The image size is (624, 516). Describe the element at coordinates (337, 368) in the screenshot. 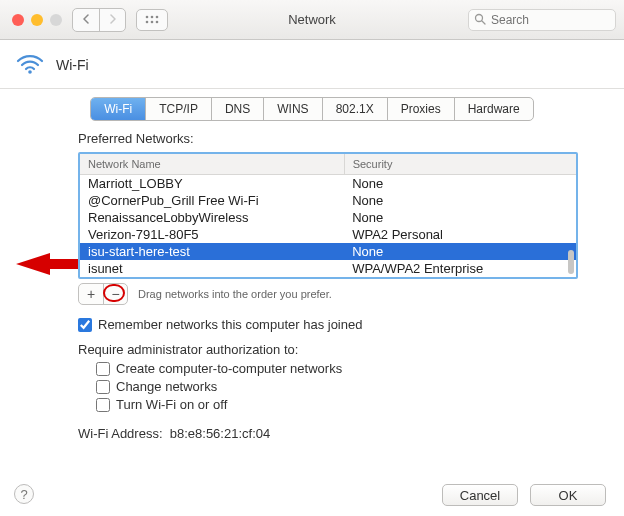

I see `auth-create-c2c-checkbox: Create computer-to-computer networks` at that location.